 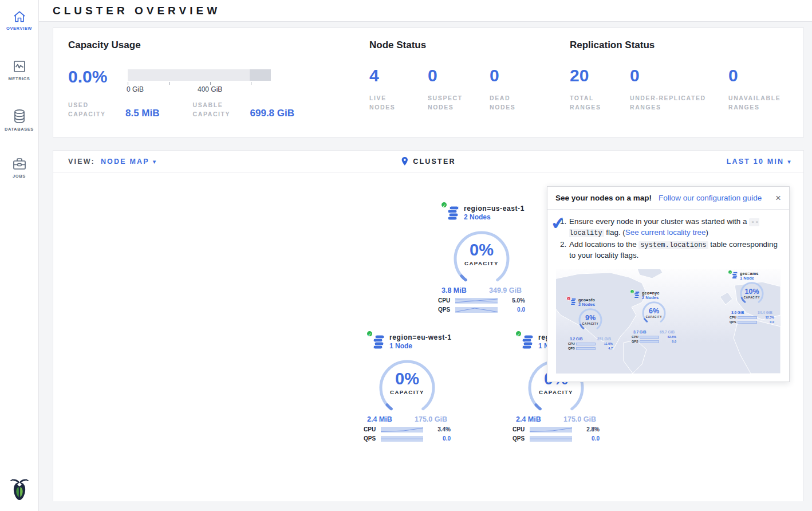 I want to click on sidebar-item-metrics: METRICS, so click(x=19, y=72).